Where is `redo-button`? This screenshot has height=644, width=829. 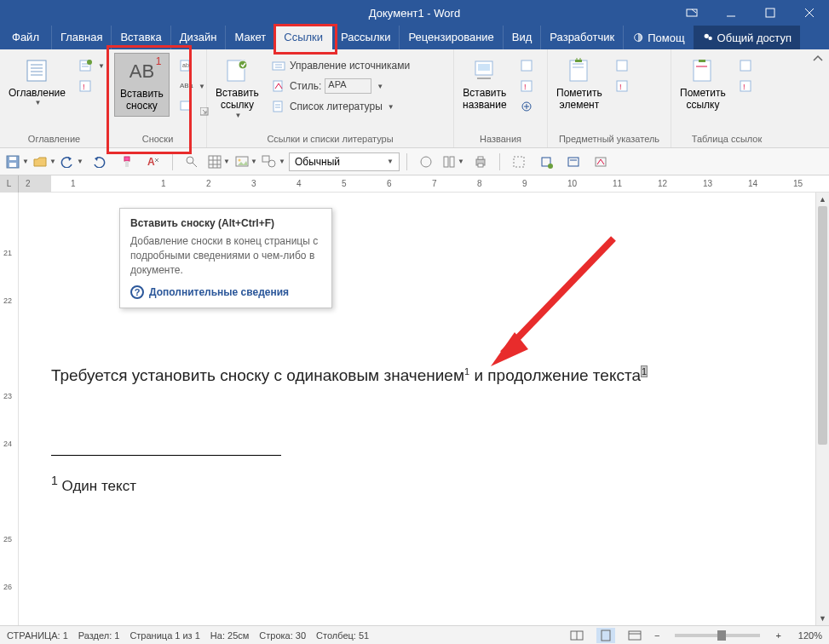
redo-button is located at coordinates (99, 162).